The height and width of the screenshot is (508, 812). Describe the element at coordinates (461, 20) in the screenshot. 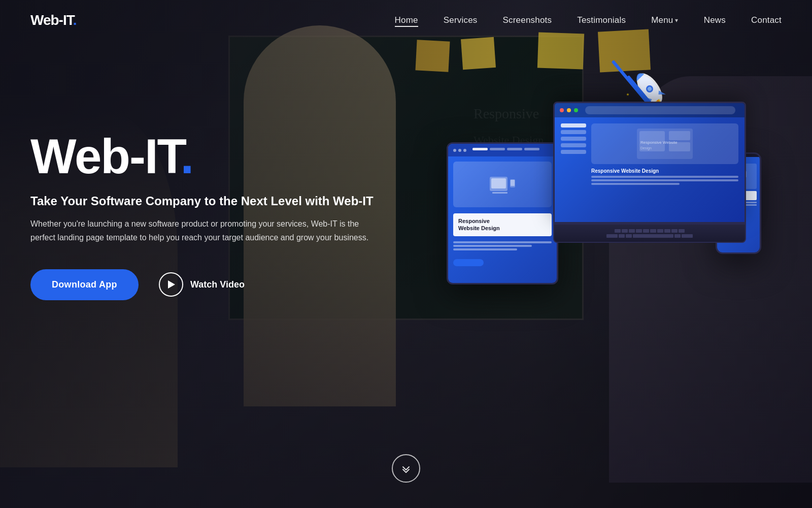

I see `nav-link-services: Services` at that location.